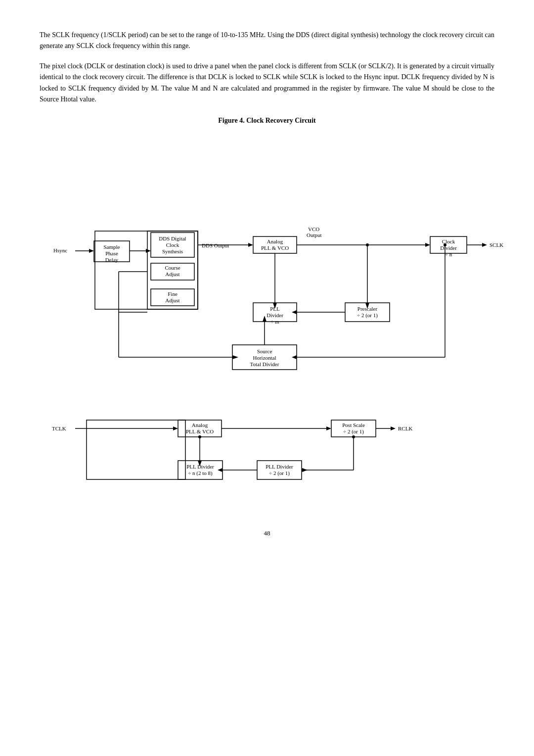 The height and width of the screenshot is (756, 534). Describe the element at coordinates (267, 83) in the screenshot. I see `paragraph-2: The pixel clock (DCLK or destination clo…` at that location.